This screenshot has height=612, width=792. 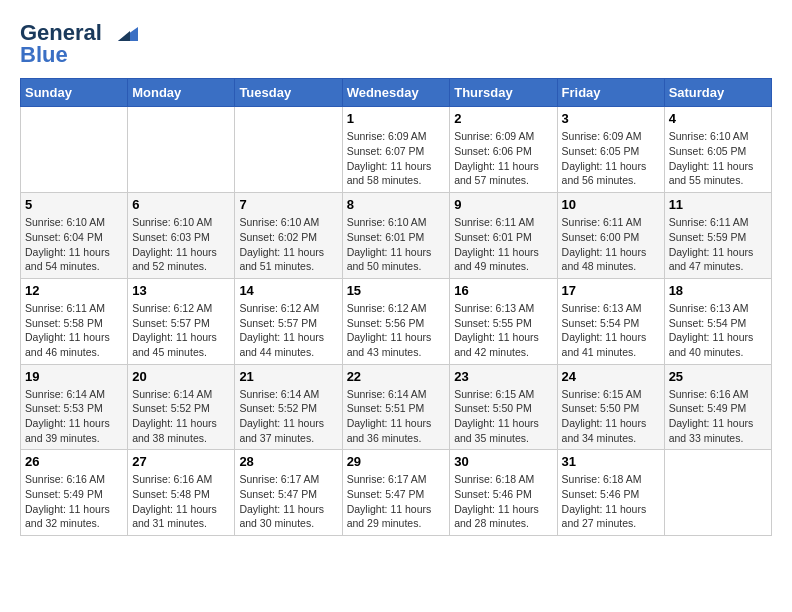 I want to click on day-info: Sunrise: 6:14 AMSunset: 5:51 PMDaylight:…, so click(x=396, y=416).